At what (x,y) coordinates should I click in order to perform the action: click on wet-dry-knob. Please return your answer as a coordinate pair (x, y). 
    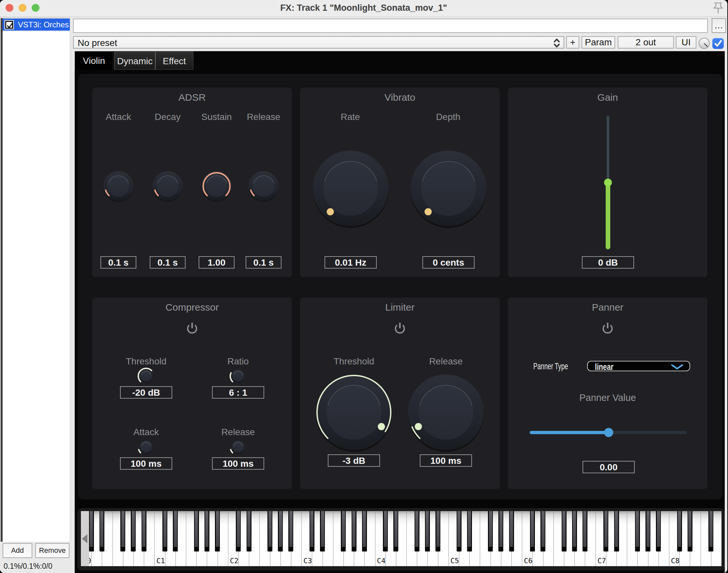
    Looking at the image, I should click on (704, 44).